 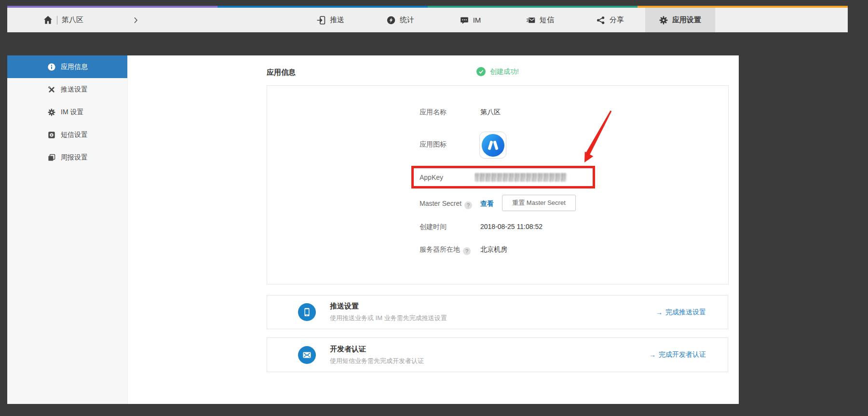 What do you see at coordinates (68, 135) in the screenshot?
I see `sidebar-item-sms-settings: 短信设置` at bounding box center [68, 135].